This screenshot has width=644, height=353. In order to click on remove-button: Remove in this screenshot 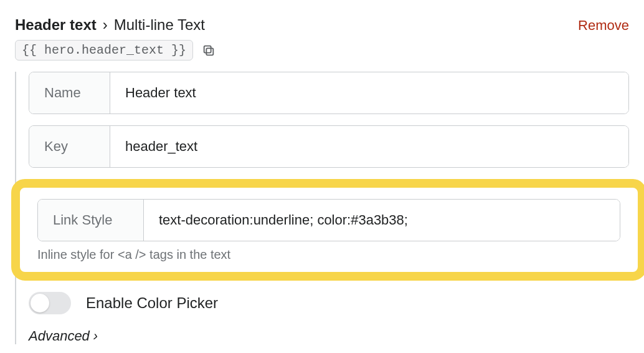, I will do `click(604, 26)`.